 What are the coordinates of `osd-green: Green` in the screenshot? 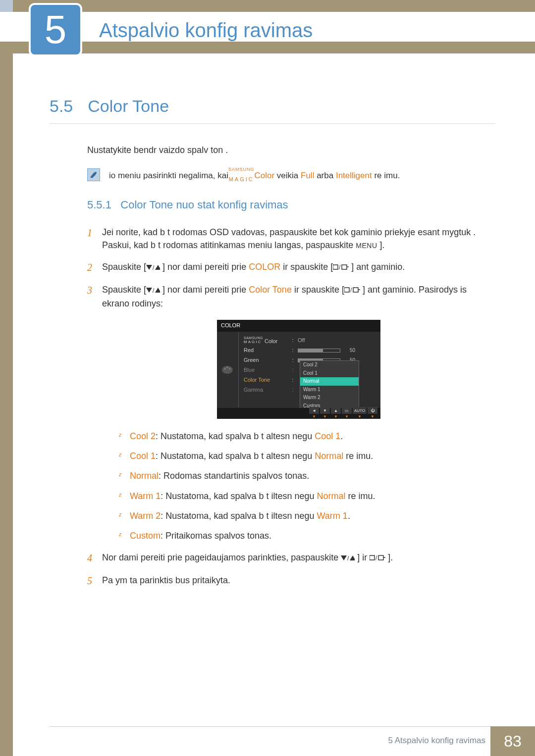 It's located at (268, 360).